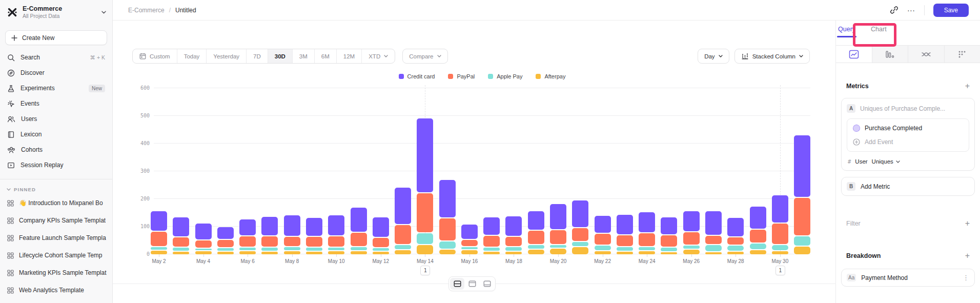 This screenshot has height=303, width=980. Describe the element at coordinates (926, 54) in the screenshot. I see `tab-flows` at that location.